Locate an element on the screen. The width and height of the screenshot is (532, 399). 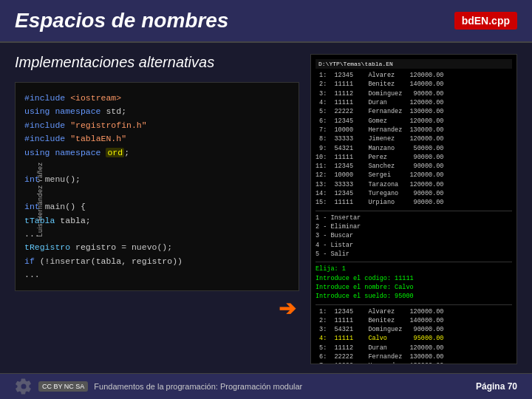
license-badge: CC BY NC SA is located at coordinates (64, 386).